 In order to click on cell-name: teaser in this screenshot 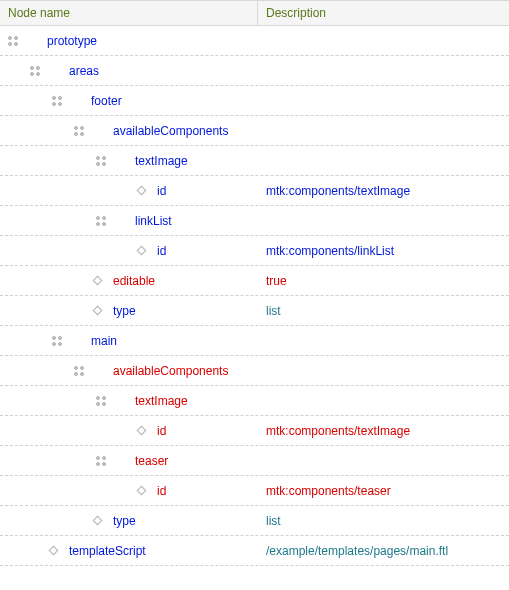, I will do `click(129, 461)`.